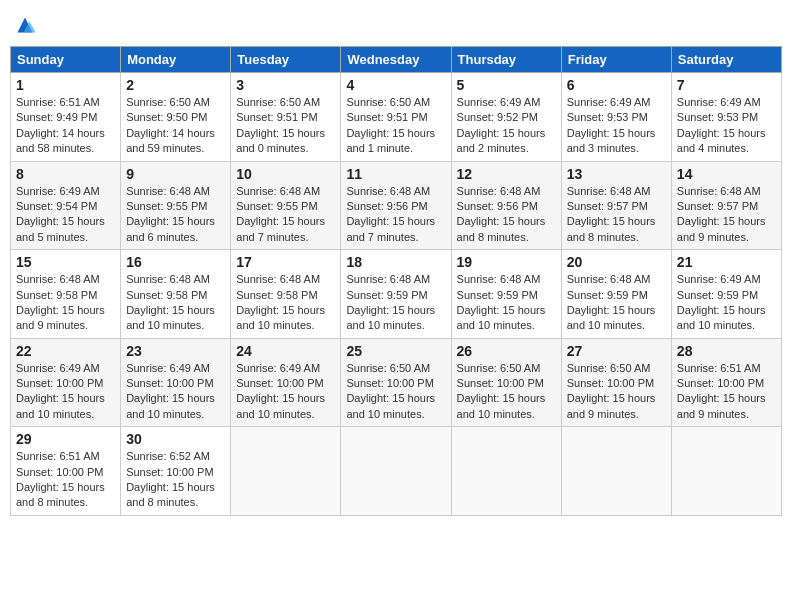 The height and width of the screenshot is (612, 792). Describe the element at coordinates (176, 262) in the screenshot. I see `day-number: 16` at that location.